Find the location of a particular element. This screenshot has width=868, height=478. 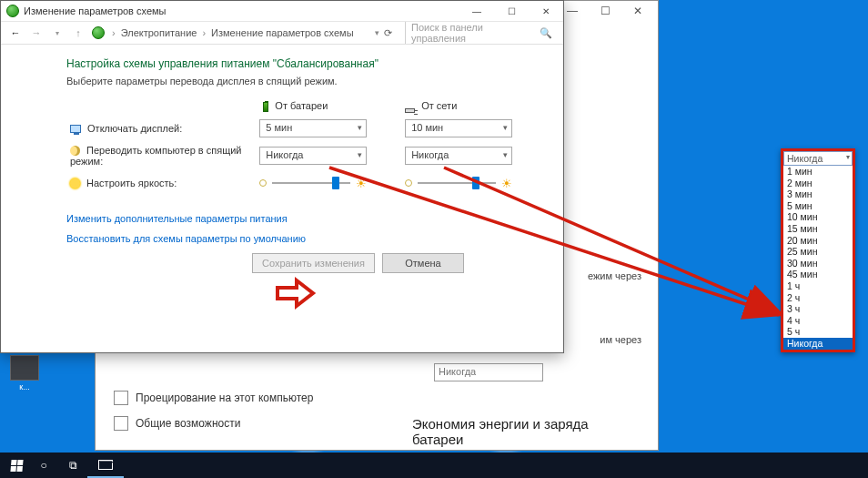

projection-label: Проецирование на этот компьютер is located at coordinates (224, 398).